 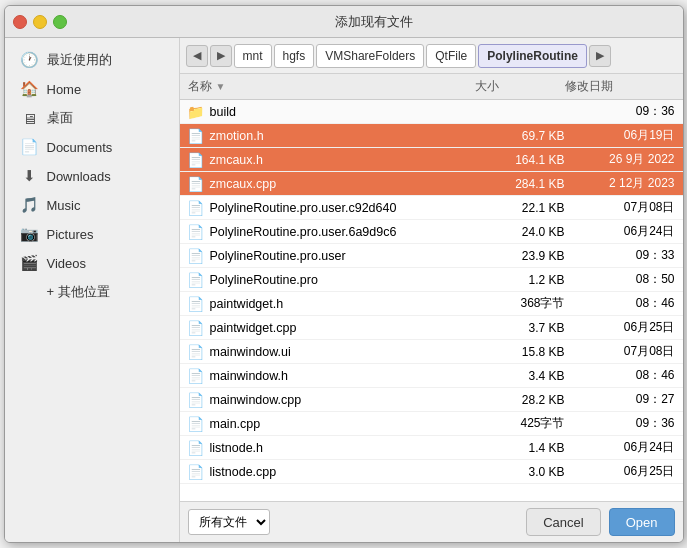 What do you see at coordinates (520, 160) in the screenshot?
I see `file-size: 164.1 KB` at bounding box center [520, 160].